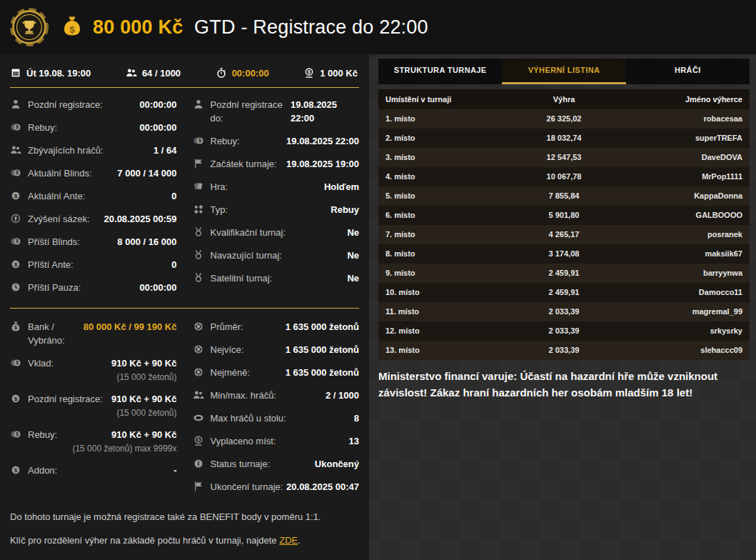 The height and width of the screenshot is (560, 756). What do you see at coordinates (261, 27) in the screenshot?
I see `page-title: 80 000 Kč GTD - Registrace do 22:00` at bounding box center [261, 27].